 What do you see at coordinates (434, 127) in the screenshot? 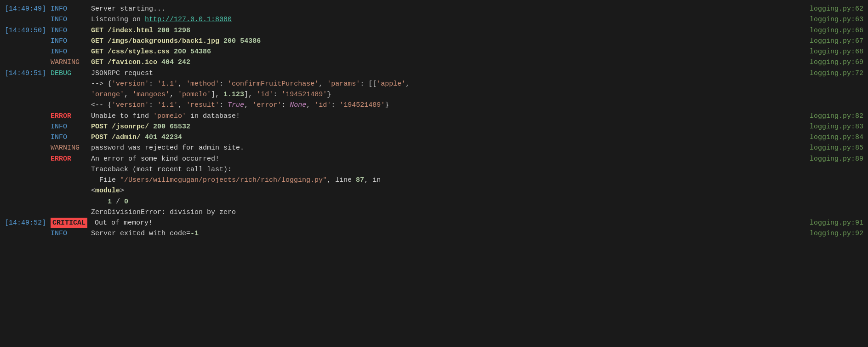
I see `log-line: INFO POST /jsonrpc/ 200 65532 logging.py…` at bounding box center [434, 127].